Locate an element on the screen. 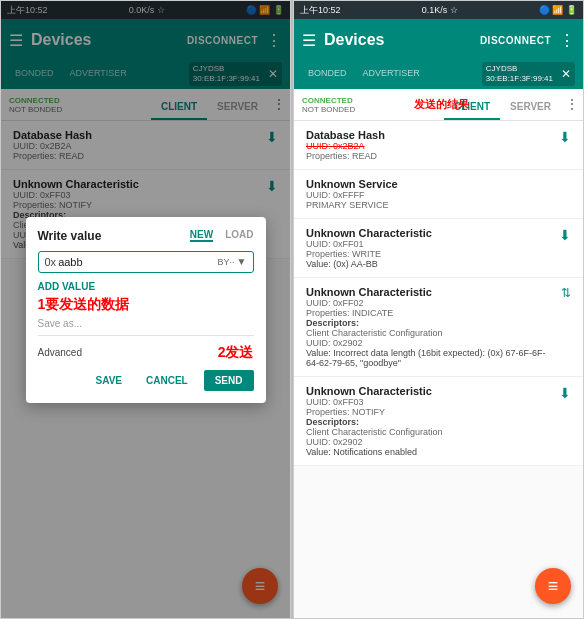 The height and width of the screenshot is (619, 584). left-dialog-input-row: 0x BY·· ▼ is located at coordinates (146, 262).